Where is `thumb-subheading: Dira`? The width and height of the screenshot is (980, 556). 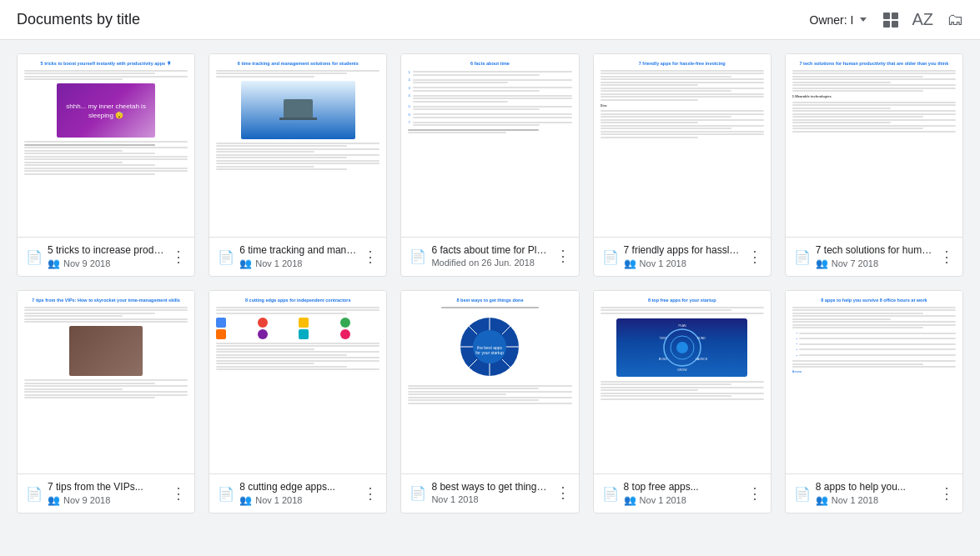 thumb-subheading: Dira is located at coordinates (682, 106).